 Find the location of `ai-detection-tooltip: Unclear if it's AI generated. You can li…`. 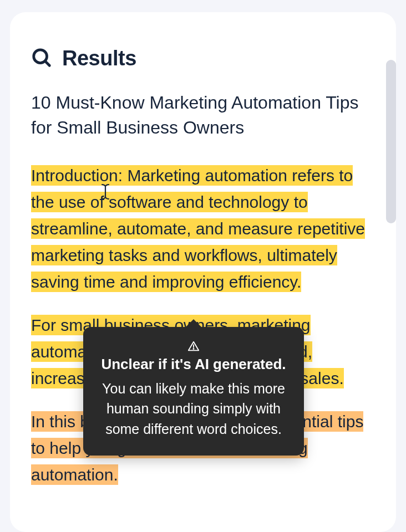

ai-detection-tooltip: Unclear if it's AI generated. You can li… is located at coordinates (194, 391).